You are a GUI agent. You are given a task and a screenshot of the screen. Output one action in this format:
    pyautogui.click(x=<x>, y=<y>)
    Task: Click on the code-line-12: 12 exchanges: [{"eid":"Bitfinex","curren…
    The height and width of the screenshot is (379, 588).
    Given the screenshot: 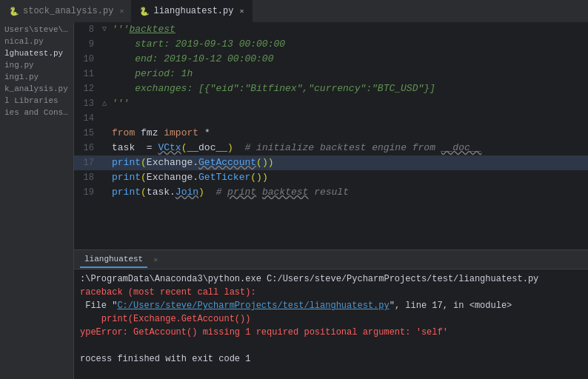 What is the action you would take?
    pyautogui.click(x=331, y=89)
    